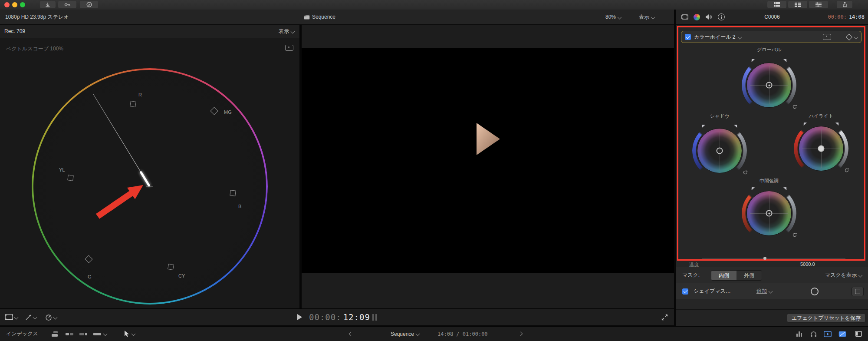 The height and width of the screenshot is (341, 868). What do you see at coordinates (463, 334) in the screenshot?
I see `timeline-duration: 14:08 / 01:00:00` at bounding box center [463, 334].